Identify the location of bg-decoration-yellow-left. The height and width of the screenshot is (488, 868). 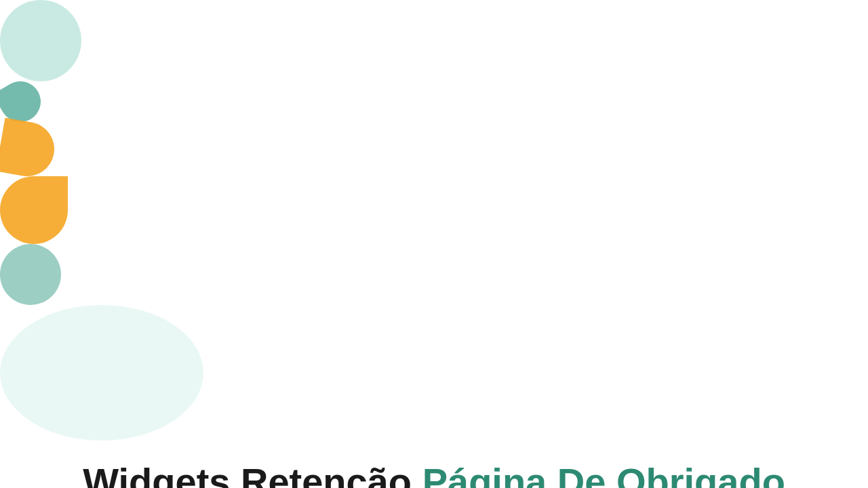
(29, 149).